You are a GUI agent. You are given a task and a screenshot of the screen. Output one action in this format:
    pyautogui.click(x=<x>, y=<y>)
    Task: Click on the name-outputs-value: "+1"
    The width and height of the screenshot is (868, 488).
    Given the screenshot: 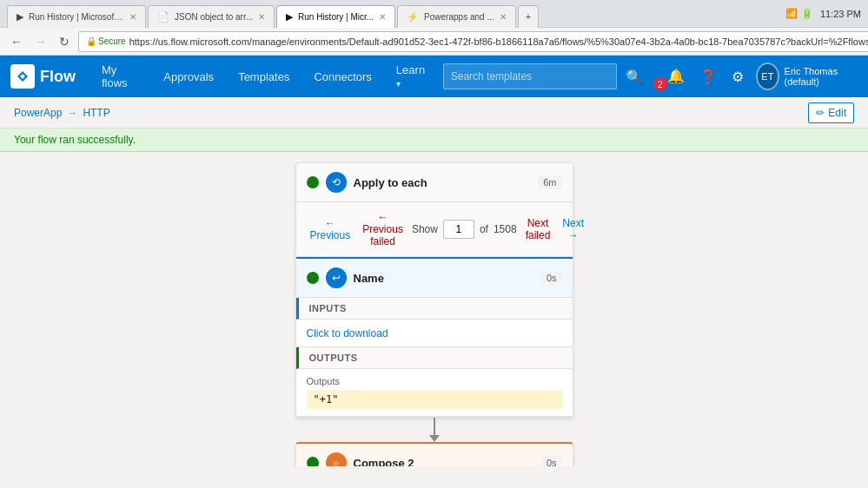 What is the action you would take?
    pyautogui.click(x=434, y=399)
    